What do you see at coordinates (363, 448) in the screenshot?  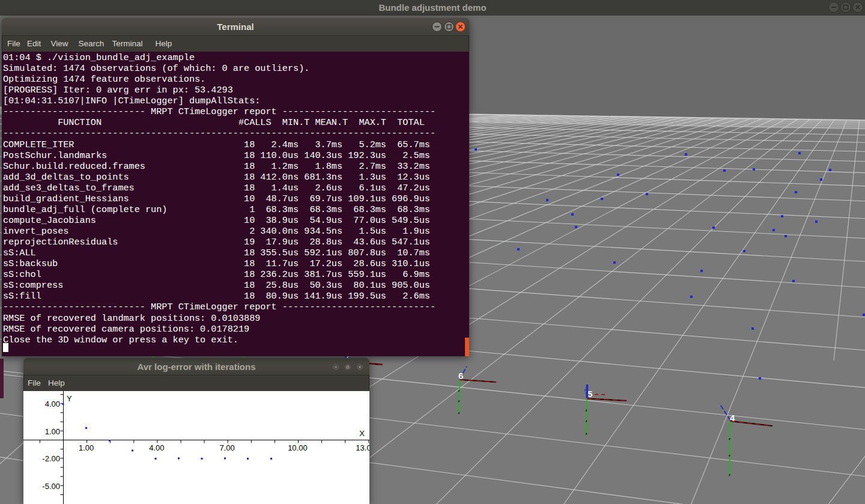 I see `svg-text: 13.0` at bounding box center [363, 448].